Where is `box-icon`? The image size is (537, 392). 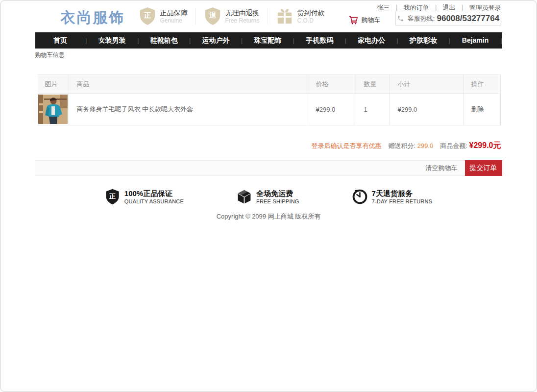 box-icon is located at coordinates (244, 197).